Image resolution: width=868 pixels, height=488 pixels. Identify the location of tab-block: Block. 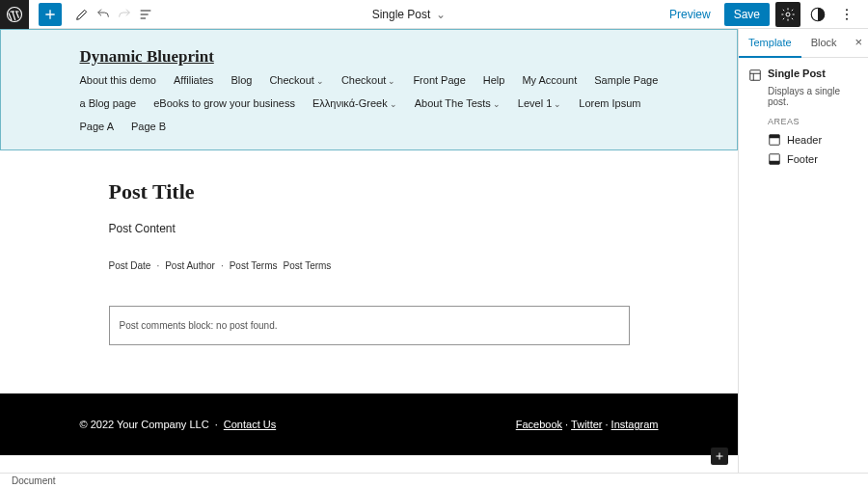
(824, 42).